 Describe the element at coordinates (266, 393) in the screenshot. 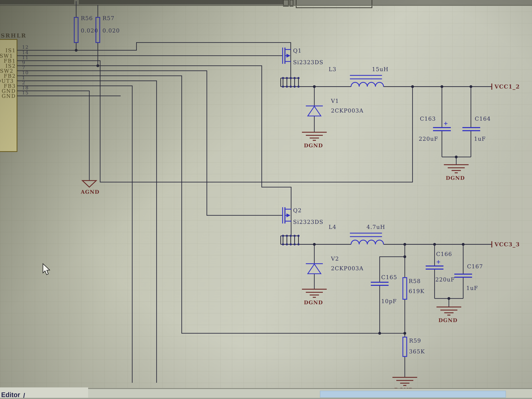

I see `status-bar: Editor /` at that location.